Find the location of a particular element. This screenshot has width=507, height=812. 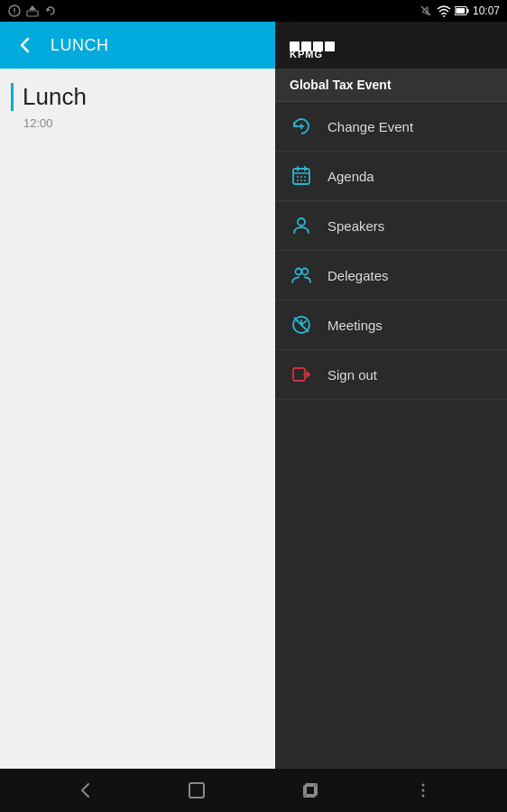

kpmg-logo-svg: KPMG is located at coordinates (317, 47).